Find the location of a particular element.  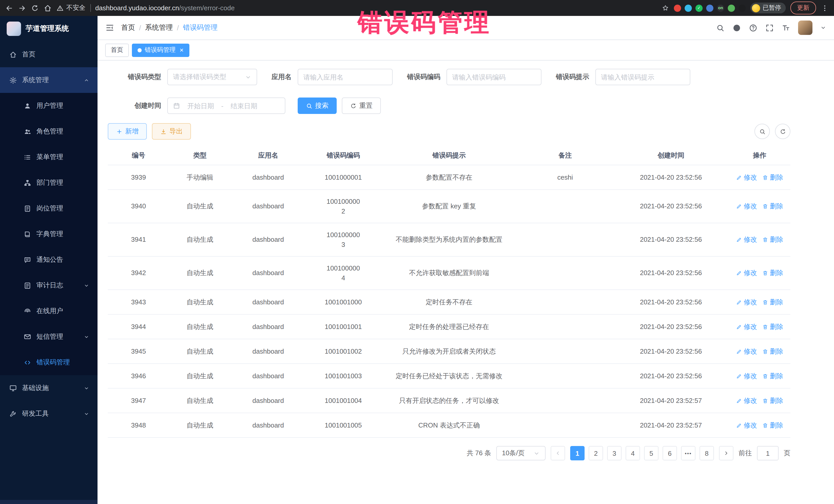

reset-button: 重置 is located at coordinates (361, 106).